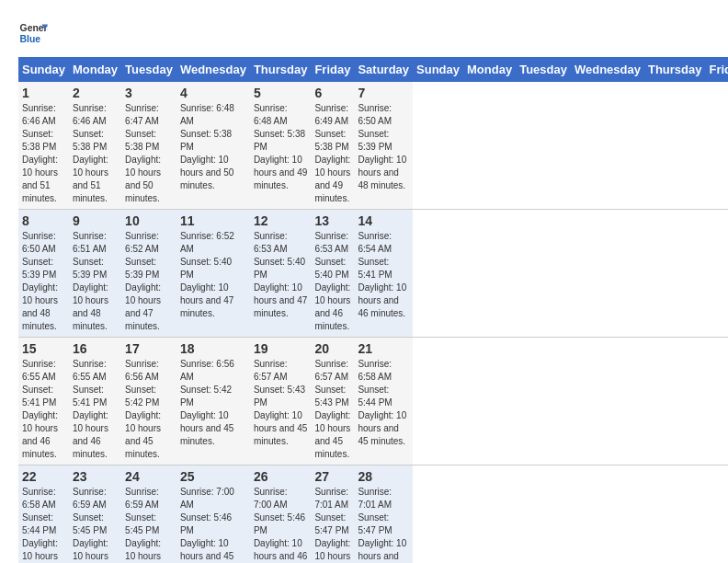 The height and width of the screenshot is (563, 728). Describe the element at coordinates (213, 145) in the screenshot. I see `calendar-cell: 4 Sunrise: 6:48 AM Sunset: 5:38 PM Dayli…` at that location.